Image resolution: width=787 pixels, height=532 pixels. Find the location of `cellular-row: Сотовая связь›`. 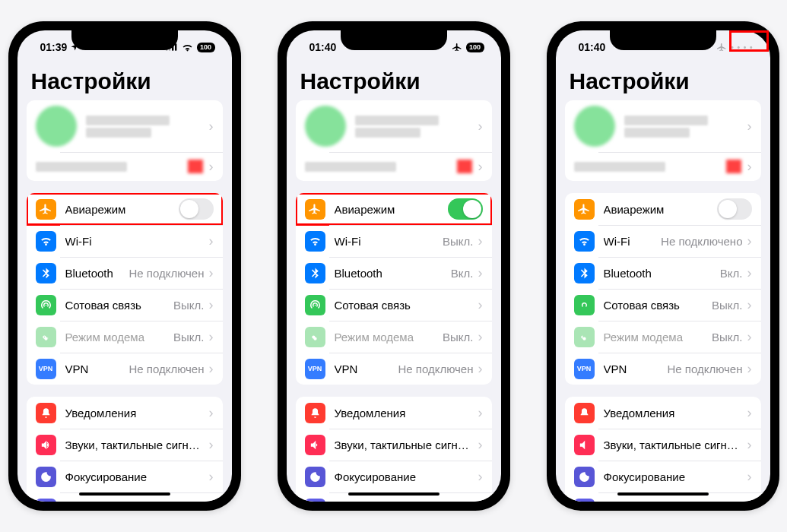

cellular-row: Сотовая связь› is located at coordinates (394, 305).